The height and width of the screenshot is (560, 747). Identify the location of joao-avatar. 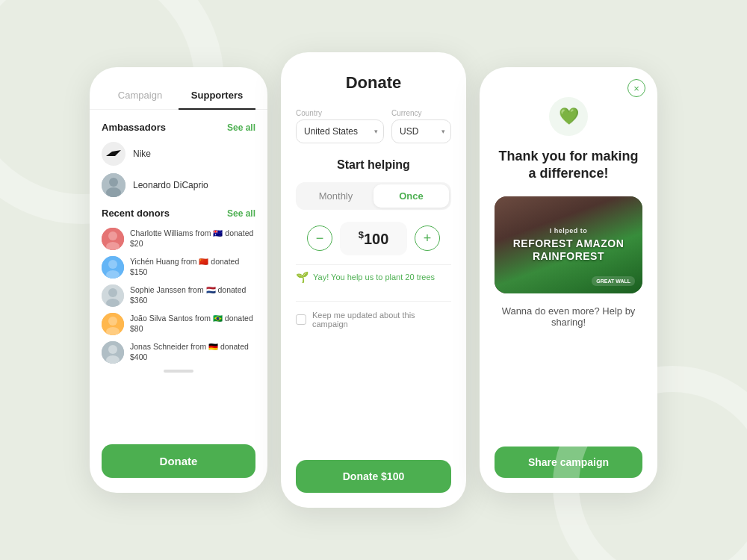
(113, 324).